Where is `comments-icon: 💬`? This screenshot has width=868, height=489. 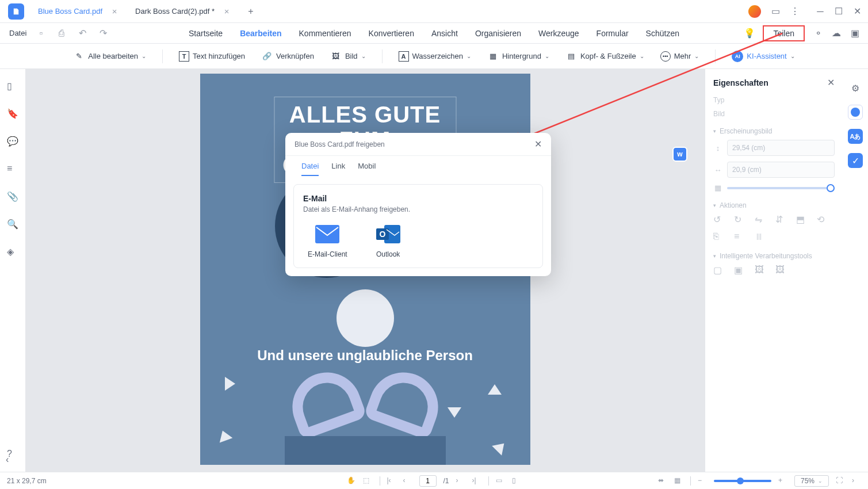
comments-icon: 💬 is located at coordinates (13, 142).